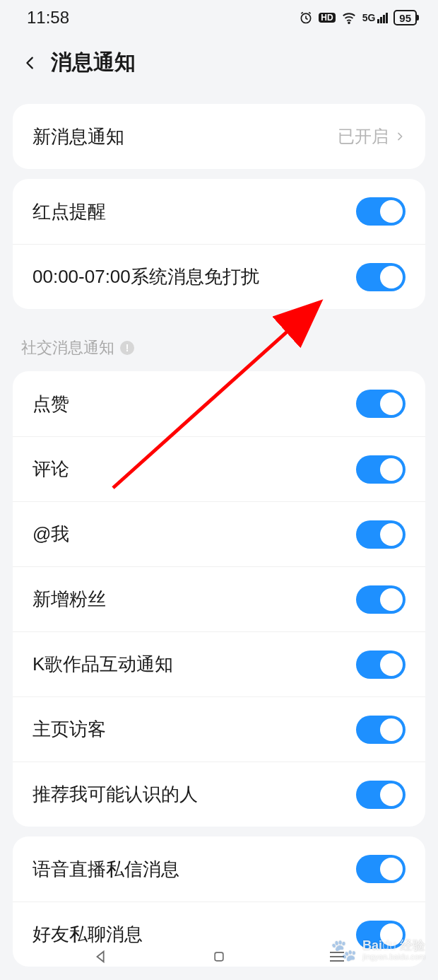 Image resolution: width=438 pixels, height=980 pixels. What do you see at coordinates (69, 730) in the screenshot?
I see `row-label: 主页访客` at bounding box center [69, 730].